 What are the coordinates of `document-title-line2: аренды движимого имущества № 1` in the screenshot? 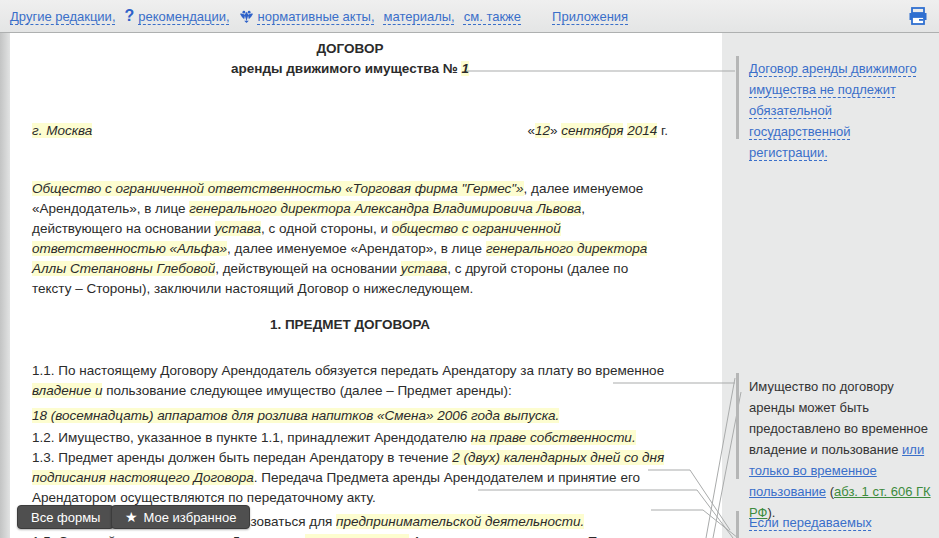 It's located at (350, 69).